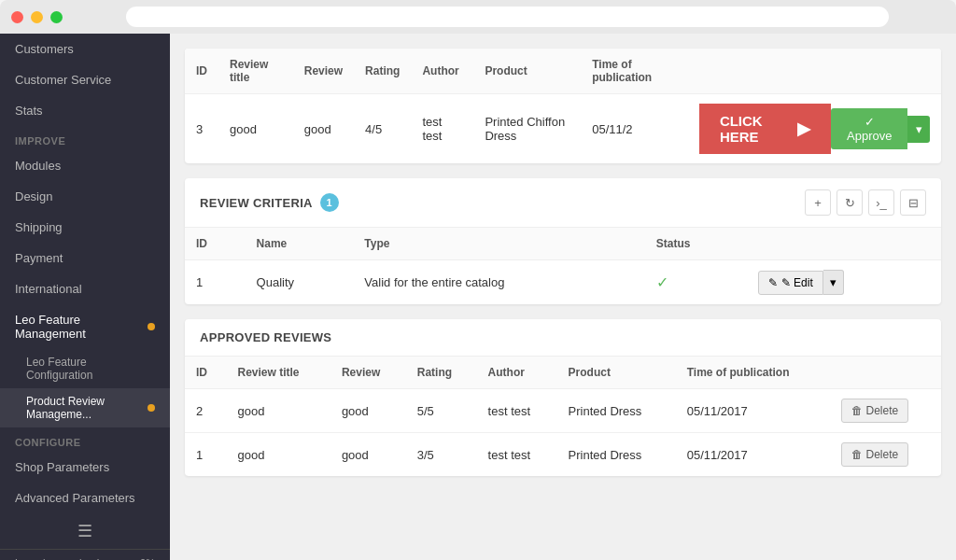 Image resolution: width=956 pixels, height=560 pixels. What do you see at coordinates (265, 338) in the screenshot?
I see `approved-reviews-title: APPROVED REVIEWS` at bounding box center [265, 338].